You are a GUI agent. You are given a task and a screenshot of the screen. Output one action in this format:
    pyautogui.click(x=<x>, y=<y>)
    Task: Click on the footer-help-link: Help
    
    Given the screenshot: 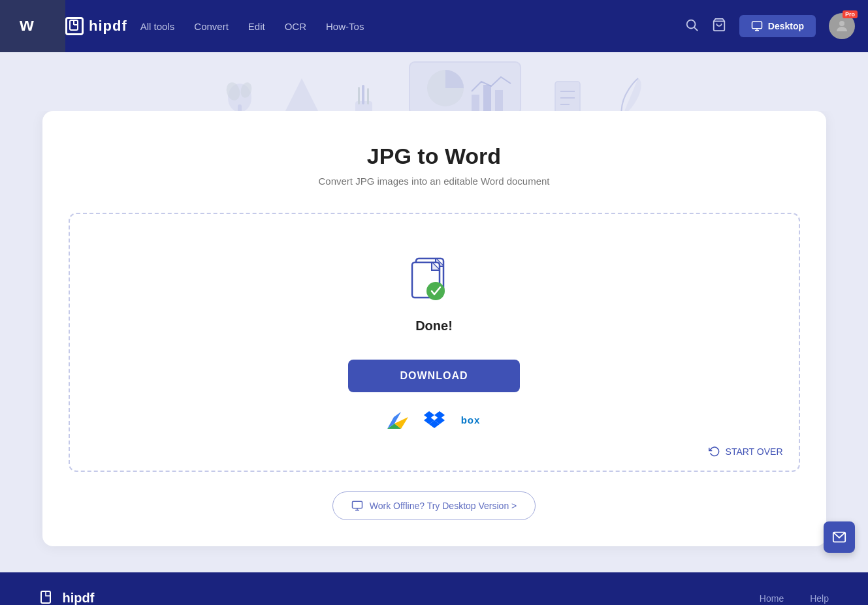 What is the action you would take?
    pyautogui.click(x=819, y=598)
    